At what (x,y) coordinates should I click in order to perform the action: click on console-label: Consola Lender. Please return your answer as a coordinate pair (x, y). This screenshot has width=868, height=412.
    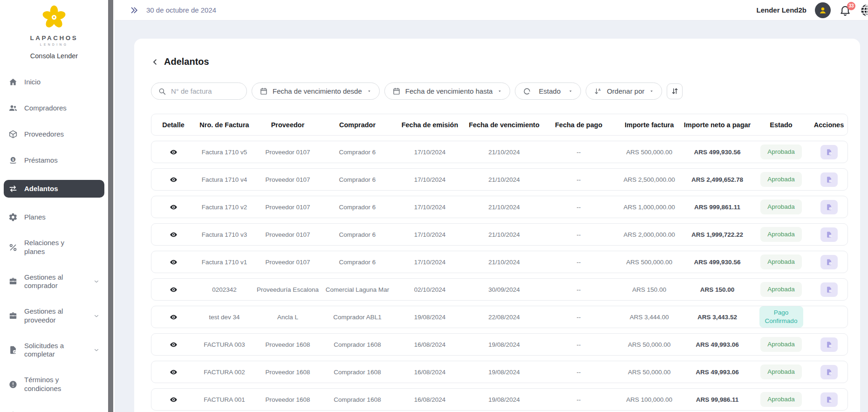
    Looking at the image, I should click on (54, 56).